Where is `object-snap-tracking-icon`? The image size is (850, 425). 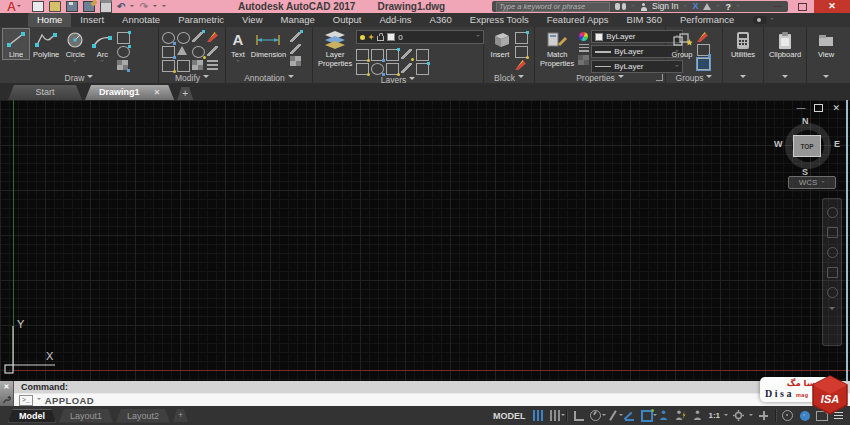 object-snap-tracking-icon is located at coordinates (630, 416).